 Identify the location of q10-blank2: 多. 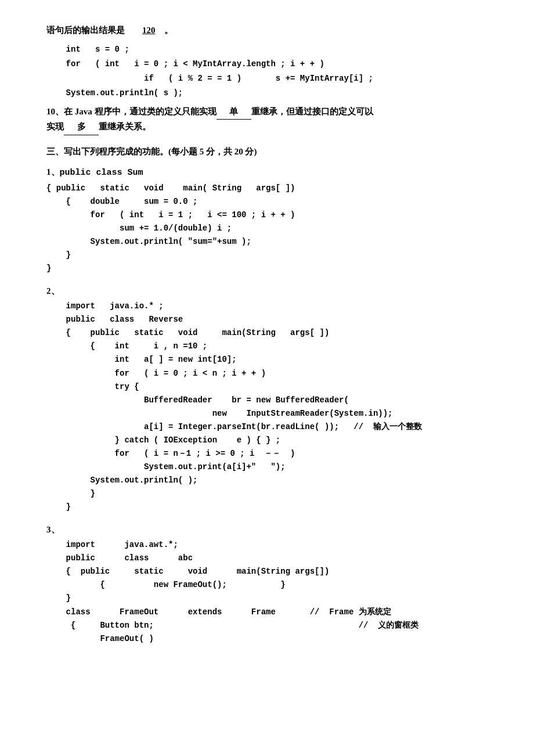
(81, 128).